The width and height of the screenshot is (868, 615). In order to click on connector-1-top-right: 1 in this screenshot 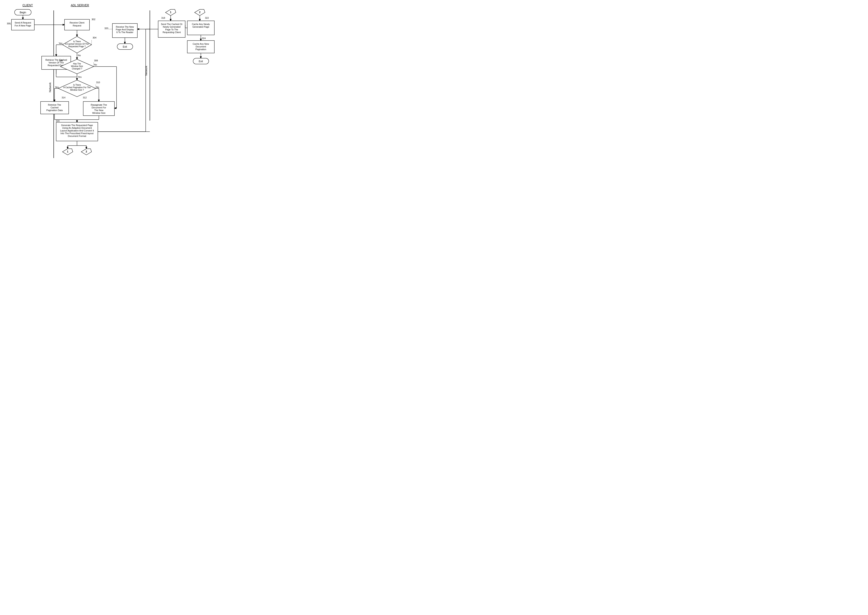, I will do `click(171, 12)`.